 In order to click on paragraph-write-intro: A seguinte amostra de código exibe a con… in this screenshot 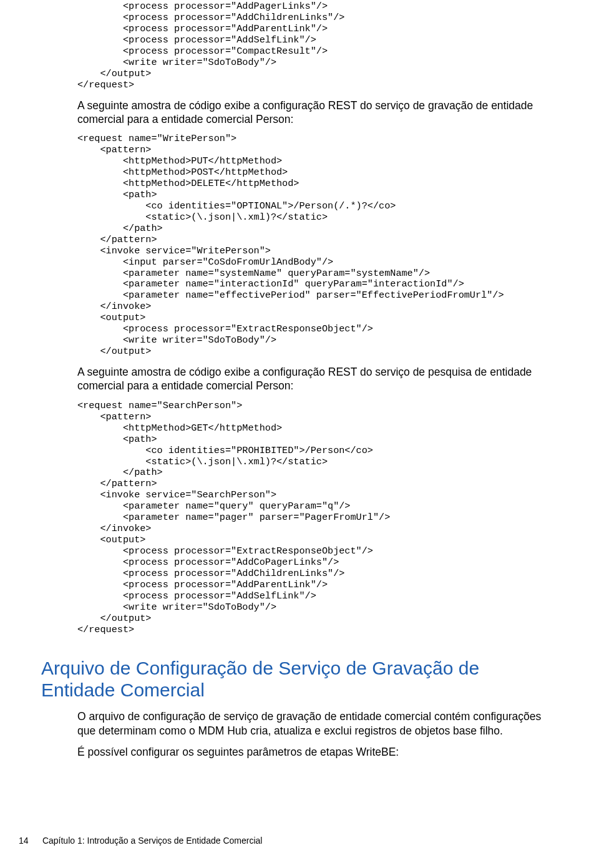, I will do `click(318, 112)`.